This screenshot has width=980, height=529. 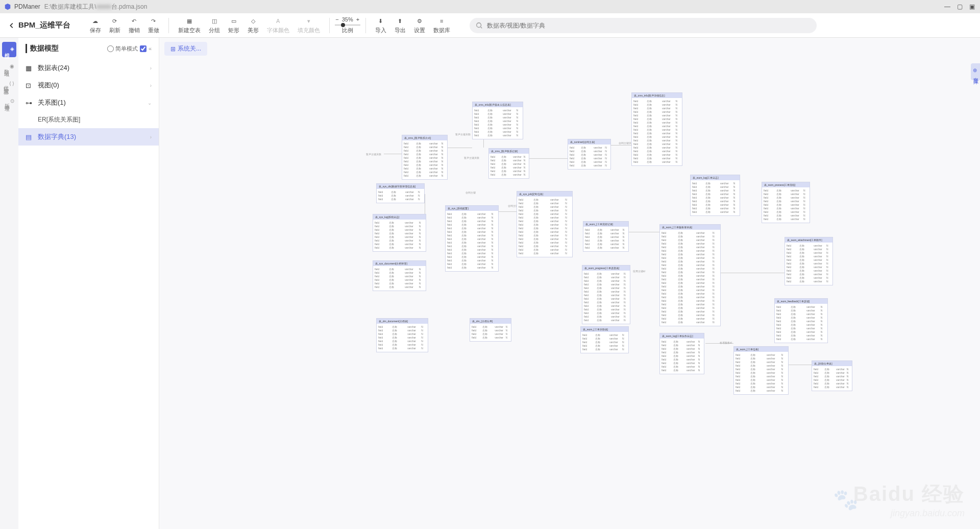 I want to click on tree-item-relations: ⊶关系图(1)⌄, so click(x=89, y=103).